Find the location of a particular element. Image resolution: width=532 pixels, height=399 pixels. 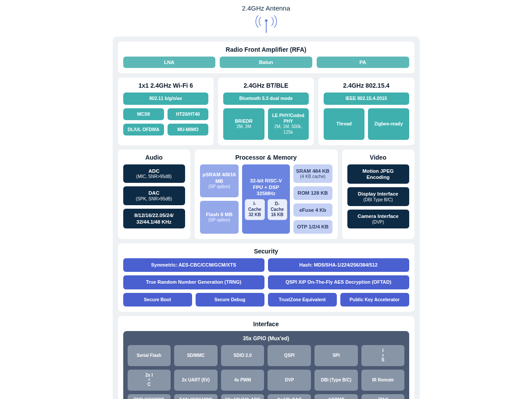

otp: OTP 1/2/4 KB is located at coordinates (313, 227).